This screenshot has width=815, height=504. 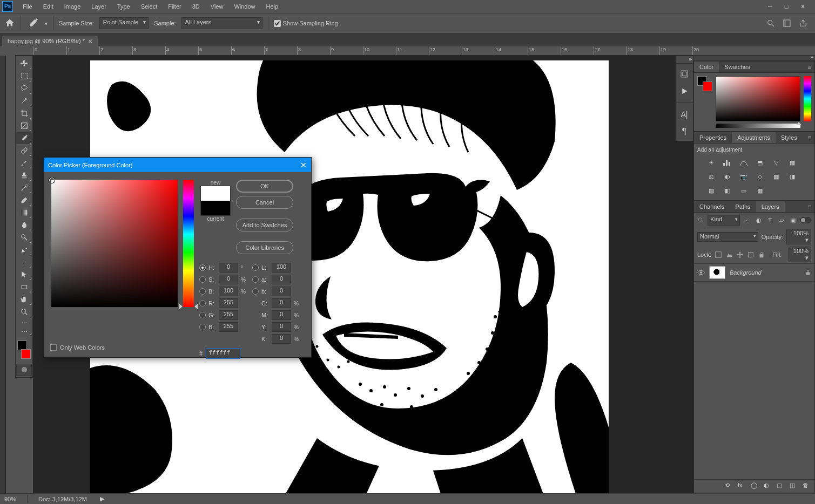 What do you see at coordinates (792, 176) in the screenshot?
I see `invert-icon: ◨` at bounding box center [792, 176].